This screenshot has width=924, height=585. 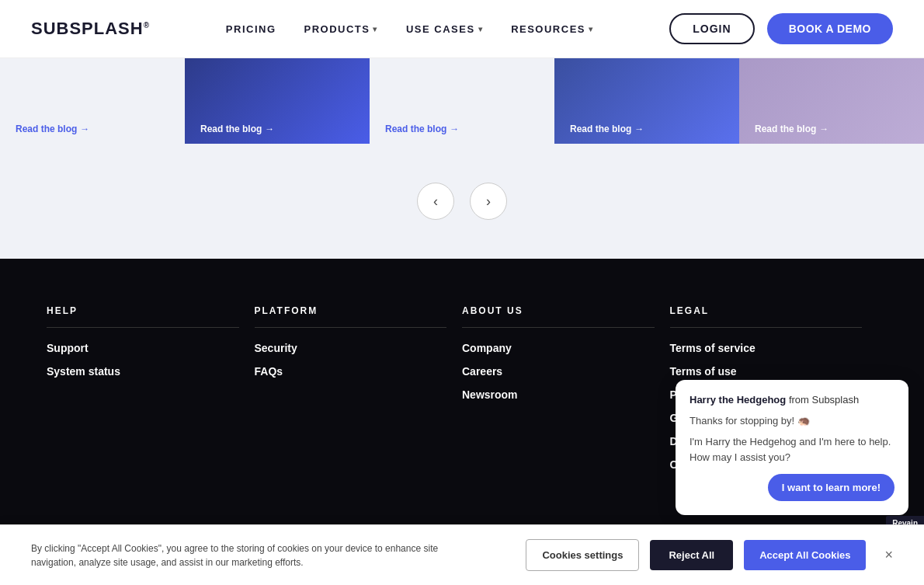 What do you see at coordinates (488, 201) in the screenshot?
I see `carousel-next-button: ›` at bounding box center [488, 201].